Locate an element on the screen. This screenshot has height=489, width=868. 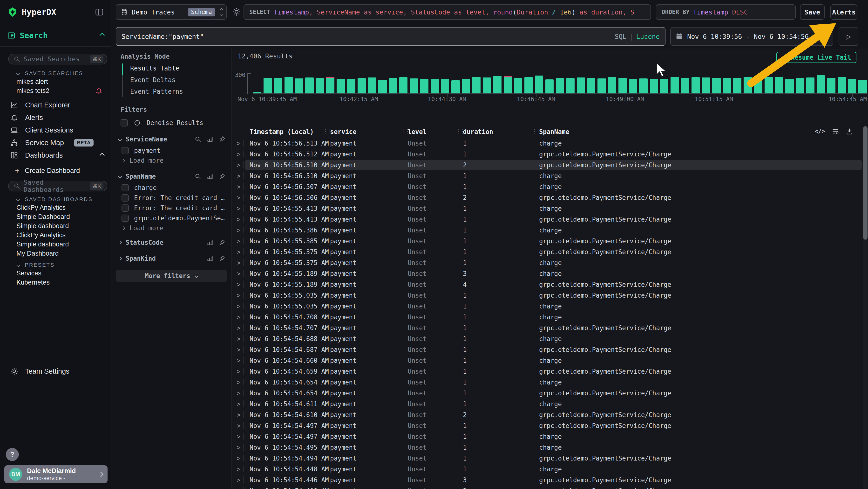
table-row: >Nov 6 10:54:54.408 AMpaymentUnset2grpc.… is located at coordinates (550, 487).